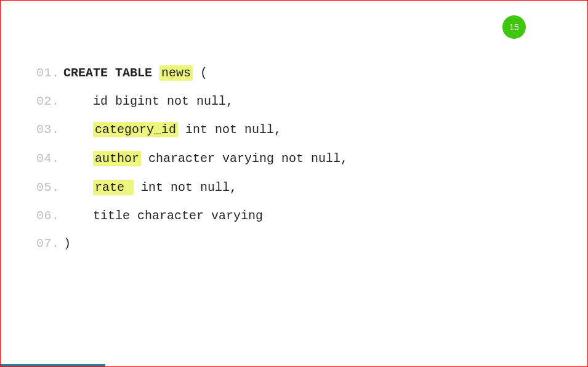 This screenshot has height=367, width=588. Describe the element at coordinates (192, 159) in the screenshot. I see `code-line: 04. author character varying not null,` at that location.